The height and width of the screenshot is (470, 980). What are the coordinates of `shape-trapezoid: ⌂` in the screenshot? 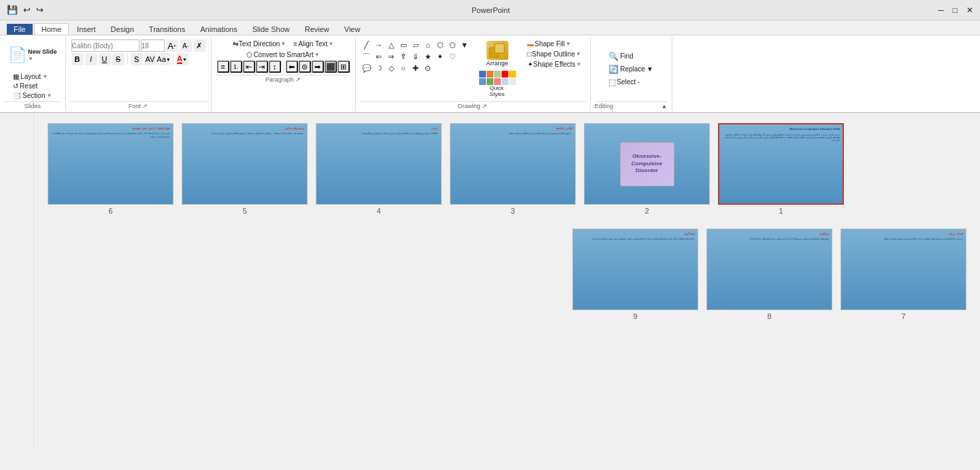 It's located at (428, 45).